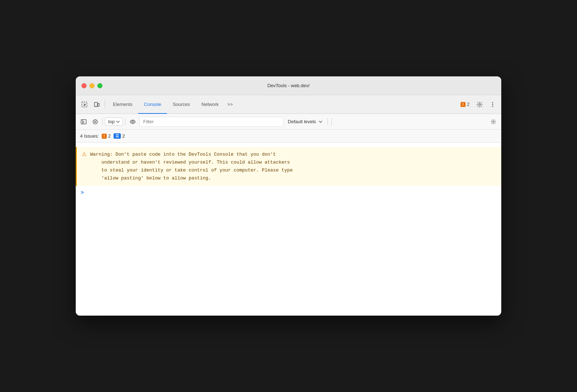  Describe the element at coordinates (305, 122) in the screenshot. I see `default-levels-button: Default levels` at that location.